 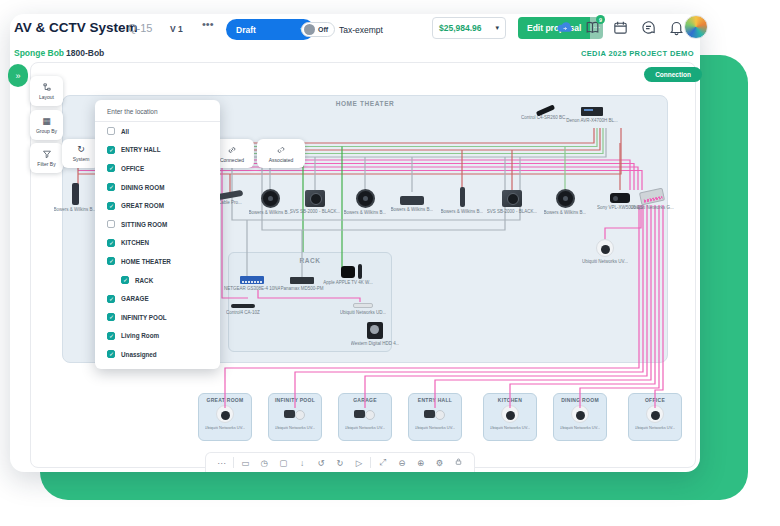 I want to click on room-entry-hall: ENTRY HALLUbiquiti Networks UV..., so click(x=435, y=417).